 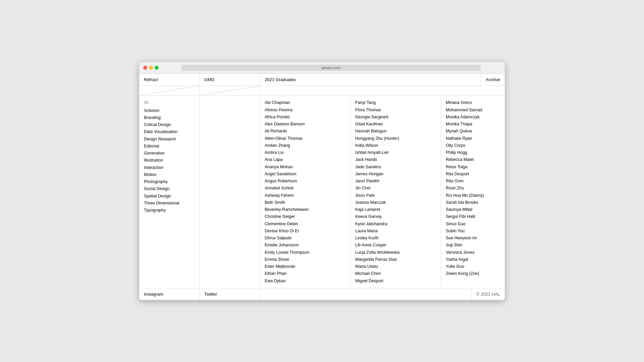 I want to click on name-annabel-schick: Annabel Schick, so click(x=305, y=188).